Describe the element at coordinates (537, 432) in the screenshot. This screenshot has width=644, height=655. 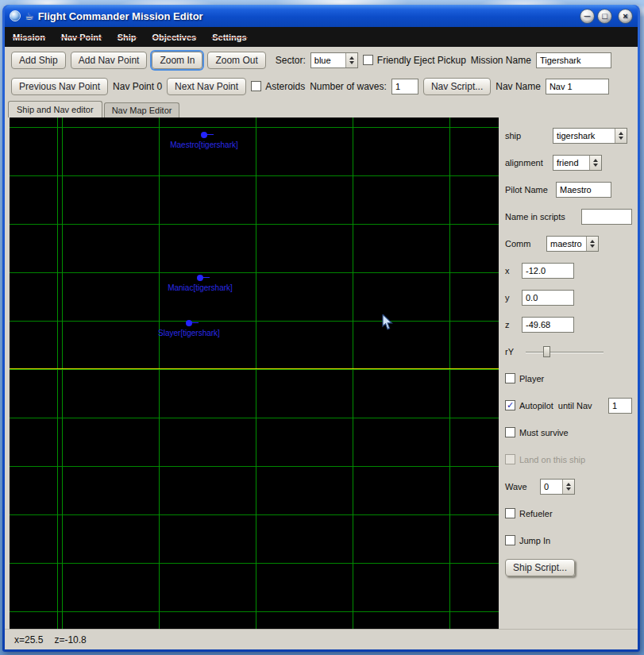
I see `must-survive-checkbox: Must survive` at that location.